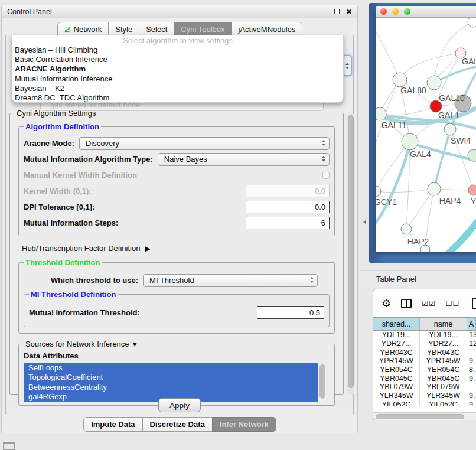 The width and height of the screenshot is (476, 450). I want to click on network-window: GALGAL80GAL10GAL1GAL11SWI4GAL4GCY1HAP4YH…, so click(426, 129).